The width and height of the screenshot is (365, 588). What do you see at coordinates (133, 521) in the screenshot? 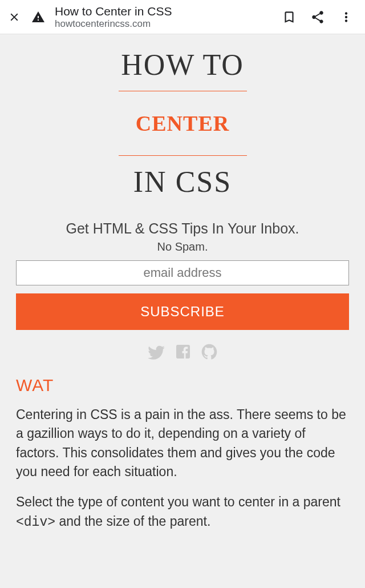
I see `paragraph-text: and the size of the parent.` at bounding box center [133, 521].